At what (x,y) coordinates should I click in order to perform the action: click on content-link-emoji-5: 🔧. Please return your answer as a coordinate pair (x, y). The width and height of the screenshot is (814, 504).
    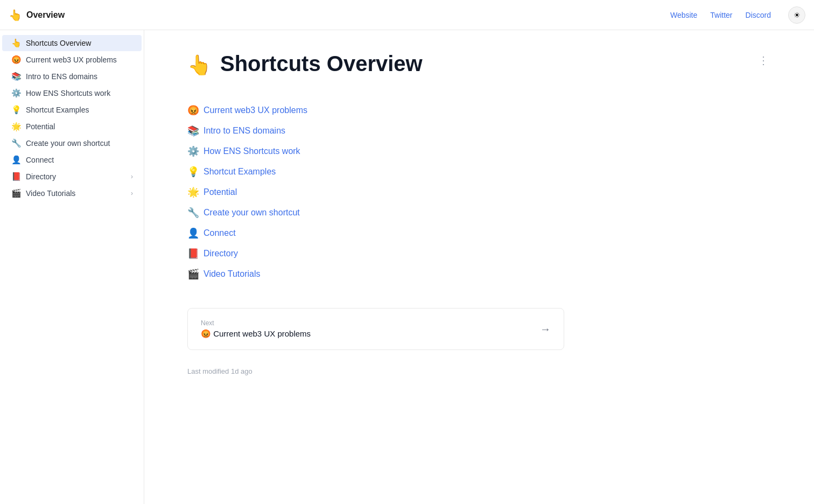
    Looking at the image, I should click on (193, 213).